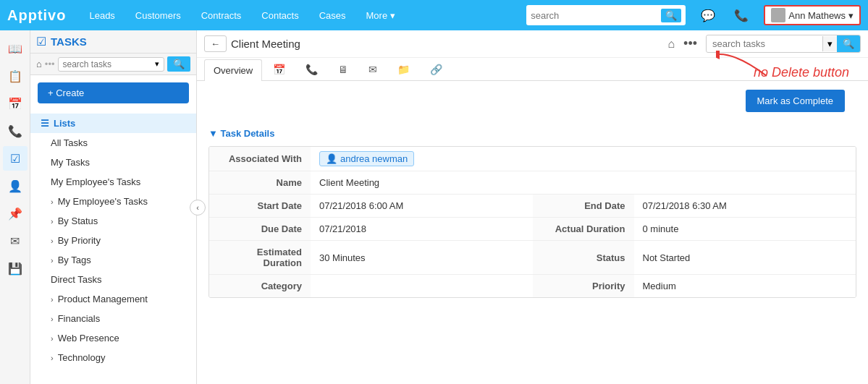 Image resolution: width=868 pixels, height=384 pixels. I want to click on messages-icon-btn: 💬, so click(708, 16).